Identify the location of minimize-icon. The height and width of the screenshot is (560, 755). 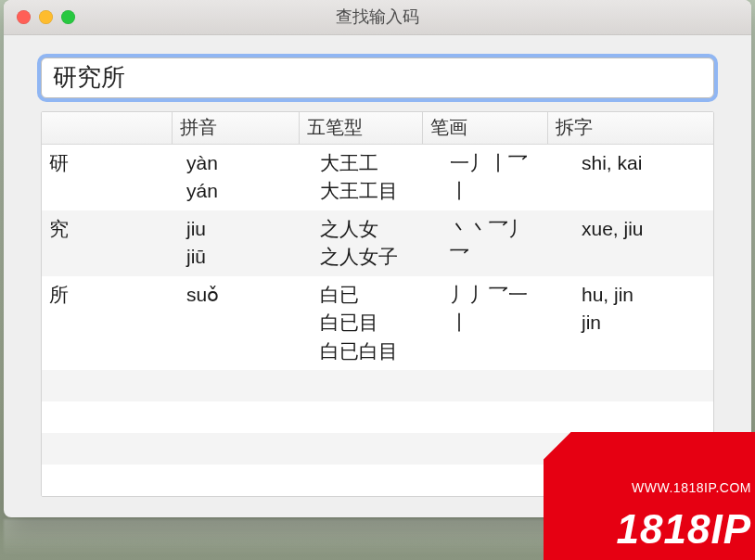
(46, 17).